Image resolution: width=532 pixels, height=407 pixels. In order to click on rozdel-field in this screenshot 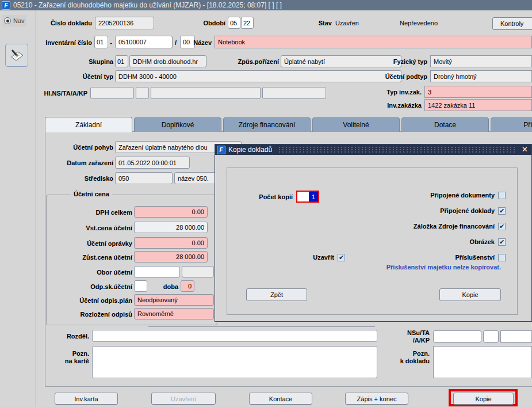, I will do `click(235, 336)`.